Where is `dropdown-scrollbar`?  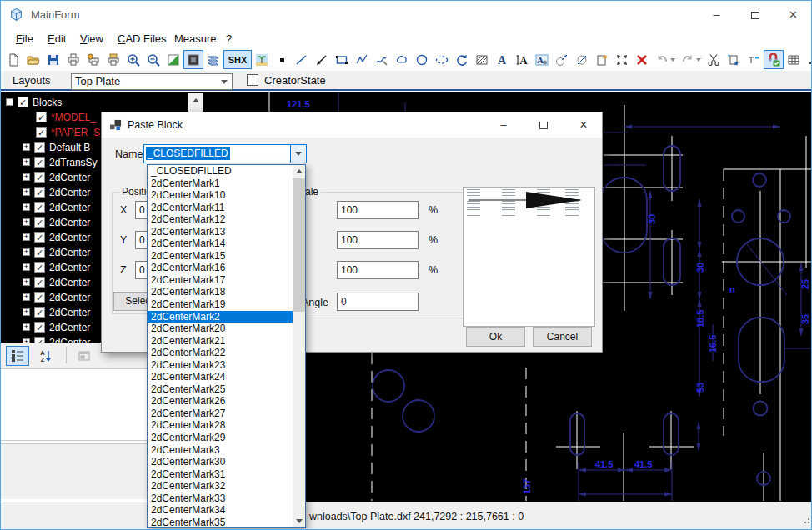
dropdown-scrollbar is located at coordinates (298, 347).